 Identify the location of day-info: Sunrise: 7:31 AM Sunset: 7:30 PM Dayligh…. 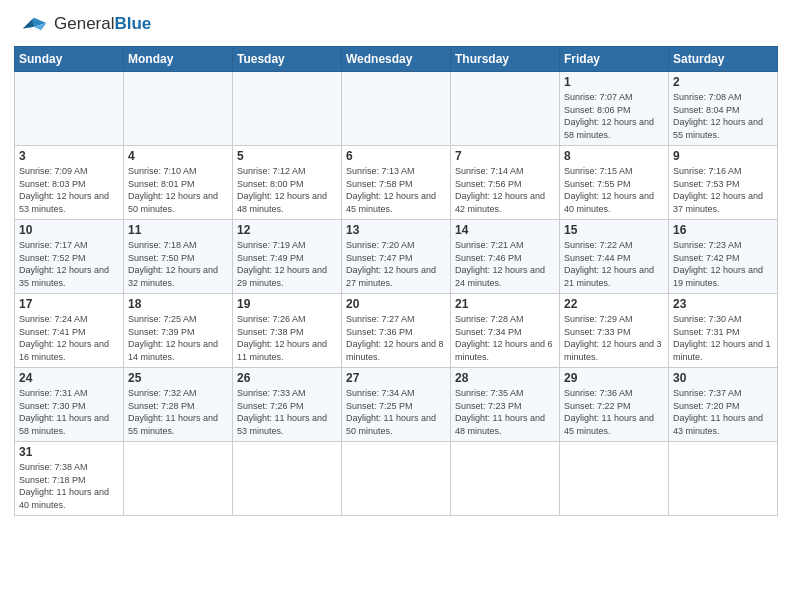
(69, 412).